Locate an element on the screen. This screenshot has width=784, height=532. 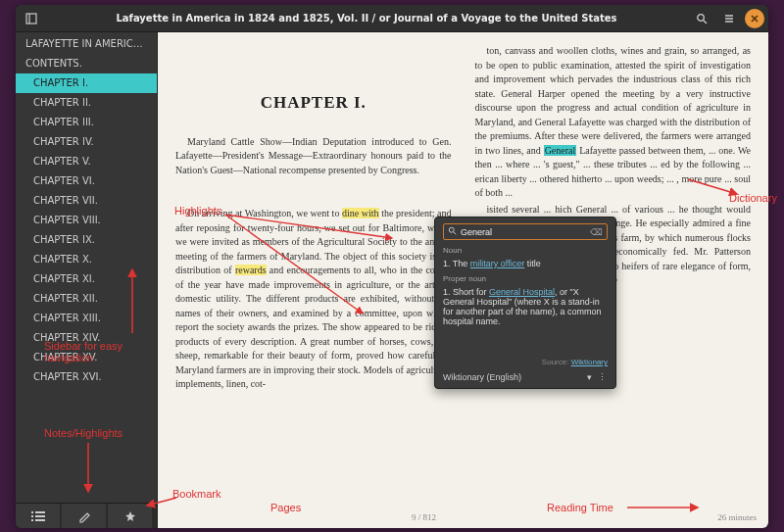
annotations-view-button is located at coordinates (84, 516).